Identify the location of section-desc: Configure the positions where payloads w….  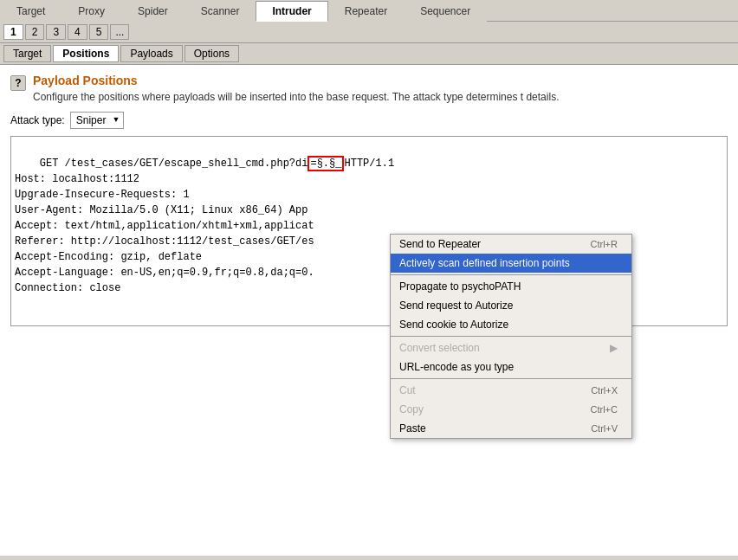
(296, 97).